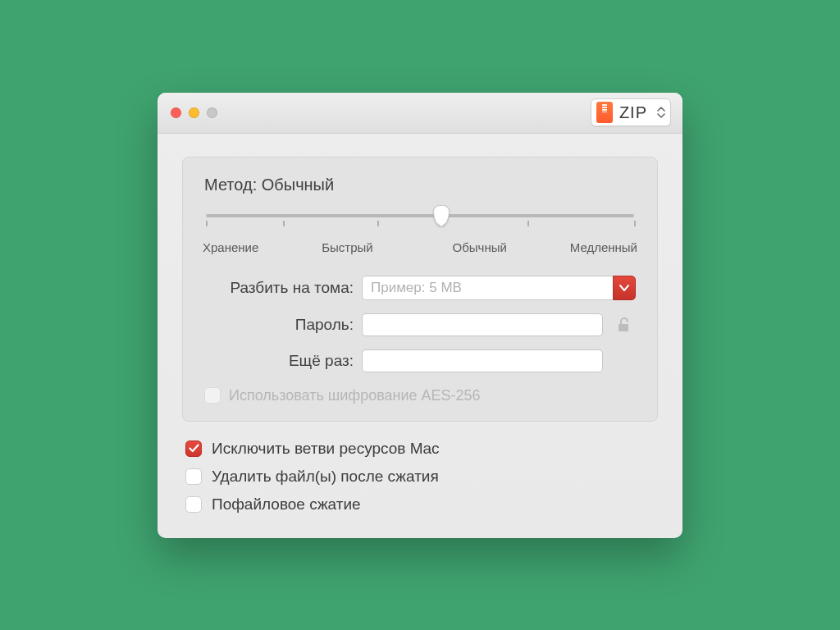 The width and height of the screenshot is (840, 630). What do you see at coordinates (661, 109) in the screenshot?
I see `chevron-up-icon` at bounding box center [661, 109].